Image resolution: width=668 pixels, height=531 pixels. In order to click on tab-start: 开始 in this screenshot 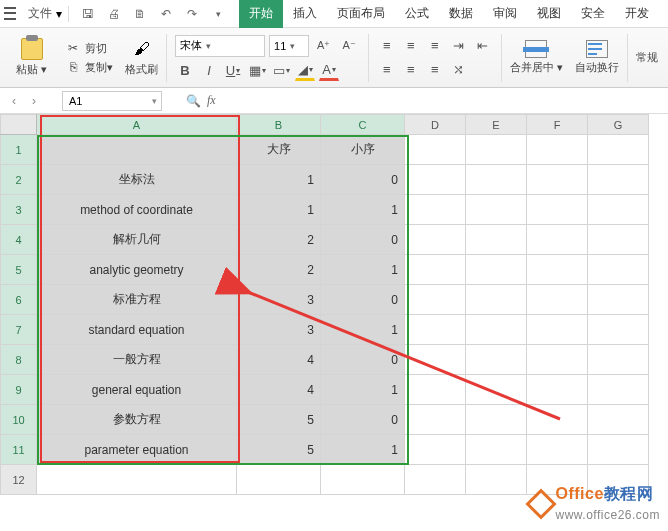, I will do `click(261, 14)`.